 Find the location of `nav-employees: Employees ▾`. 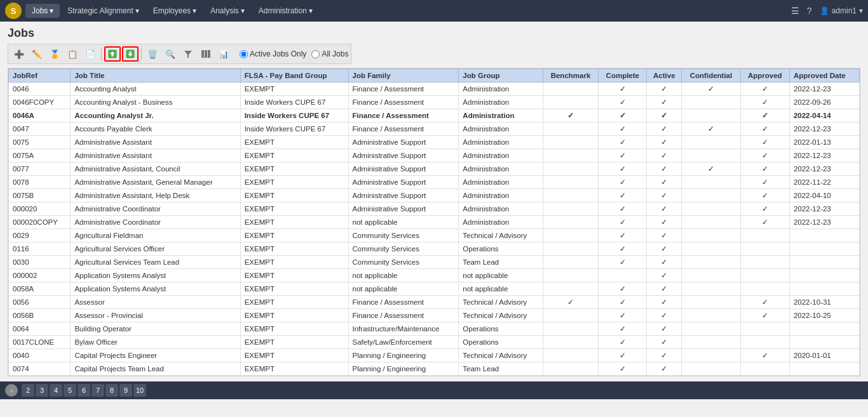

nav-employees: Employees ▾ is located at coordinates (175, 11).